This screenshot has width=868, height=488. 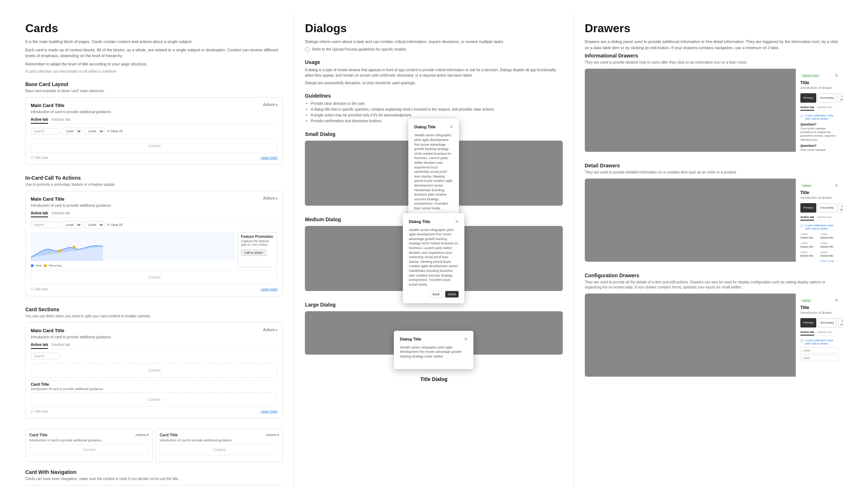 I want to click on cards-desc1: It is the main building block of pages. …, so click(x=154, y=42).